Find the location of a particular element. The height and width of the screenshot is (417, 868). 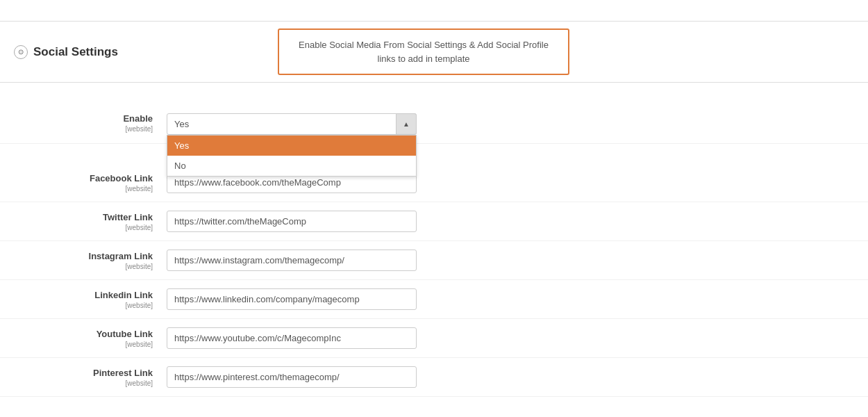

instagram-input is located at coordinates (292, 260).